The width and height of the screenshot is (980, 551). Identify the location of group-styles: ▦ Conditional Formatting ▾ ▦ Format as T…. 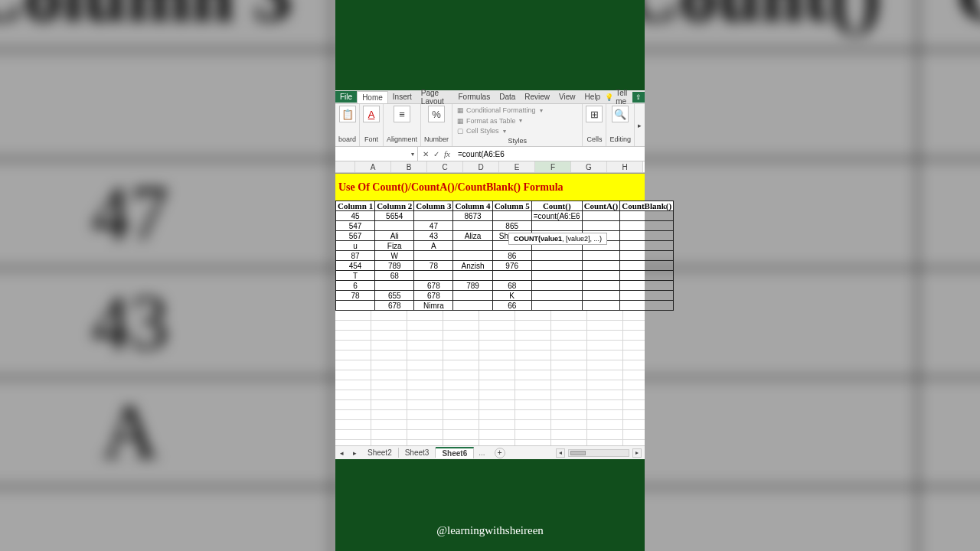
(518, 126).